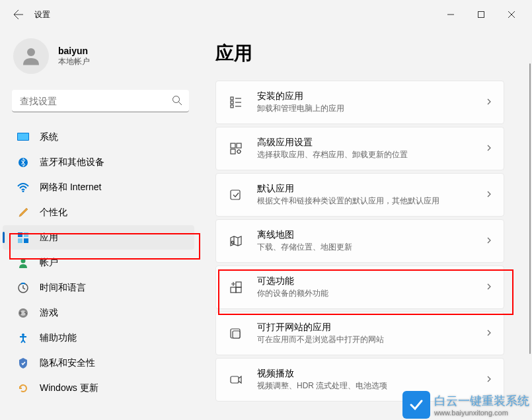 The height and width of the screenshot is (420, 532). I want to click on website-apps-icon, so click(236, 333).